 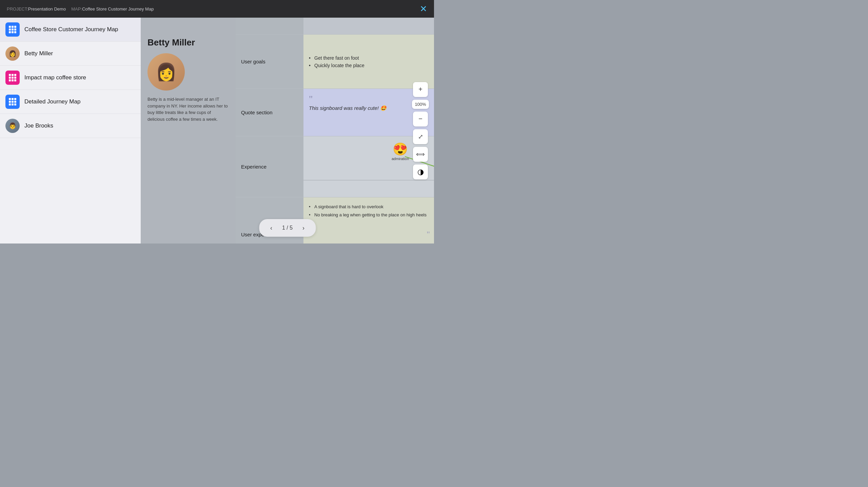 I want to click on chevron-left-icon: ‹, so click(x=271, y=228).